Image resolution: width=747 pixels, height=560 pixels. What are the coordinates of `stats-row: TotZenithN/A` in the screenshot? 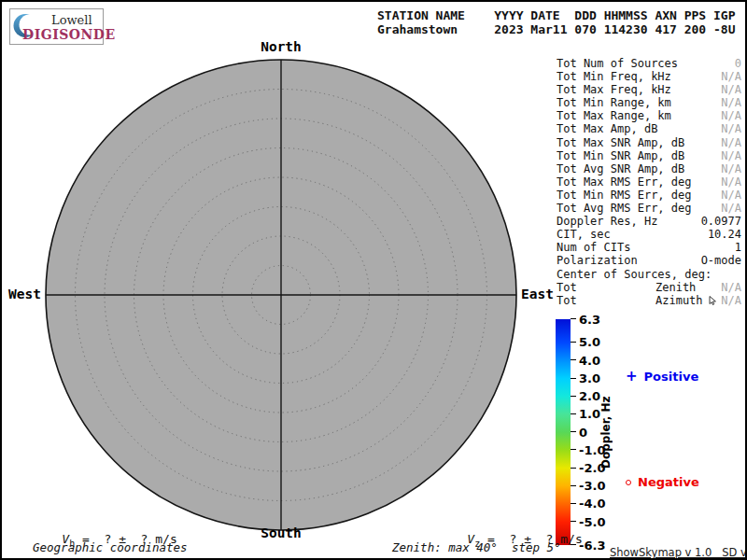 It's located at (649, 287).